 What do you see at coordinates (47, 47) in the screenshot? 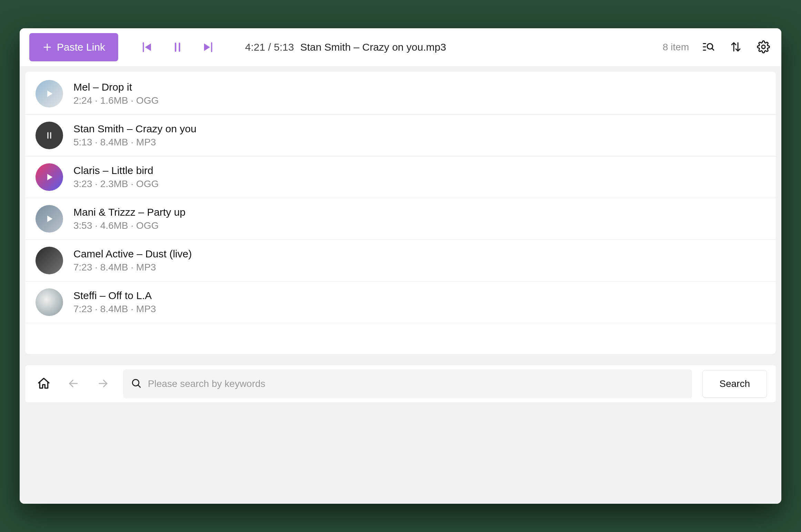
I see `plus-icon` at bounding box center [47, 47].